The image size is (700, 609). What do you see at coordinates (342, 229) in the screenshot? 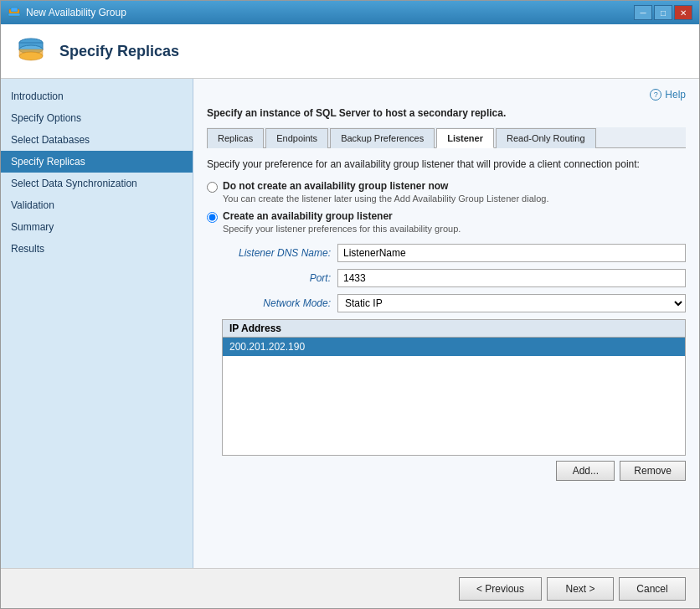
I see `create-listener-sublabel: Specify your listener preferences for th…` at bounding box center [342, 229].